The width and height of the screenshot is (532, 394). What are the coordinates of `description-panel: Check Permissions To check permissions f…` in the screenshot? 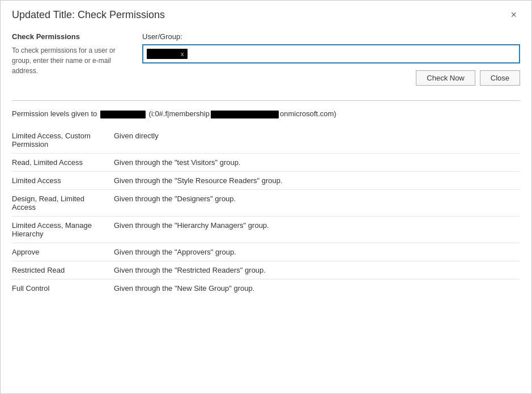 It's located at (69, 54).